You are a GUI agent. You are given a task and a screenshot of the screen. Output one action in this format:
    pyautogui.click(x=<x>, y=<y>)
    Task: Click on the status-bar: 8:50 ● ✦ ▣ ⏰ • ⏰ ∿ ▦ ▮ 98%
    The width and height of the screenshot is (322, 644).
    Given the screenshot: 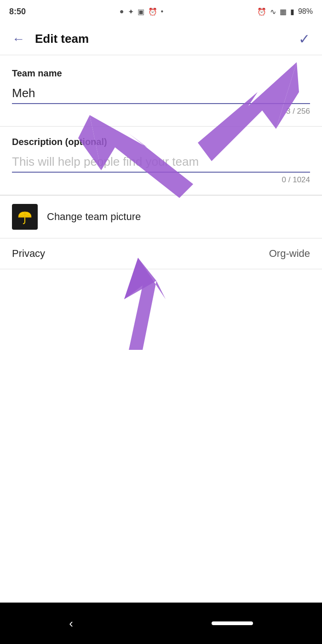 What is the action you would take?
    pyautogui.click(x=161, y=12)
    